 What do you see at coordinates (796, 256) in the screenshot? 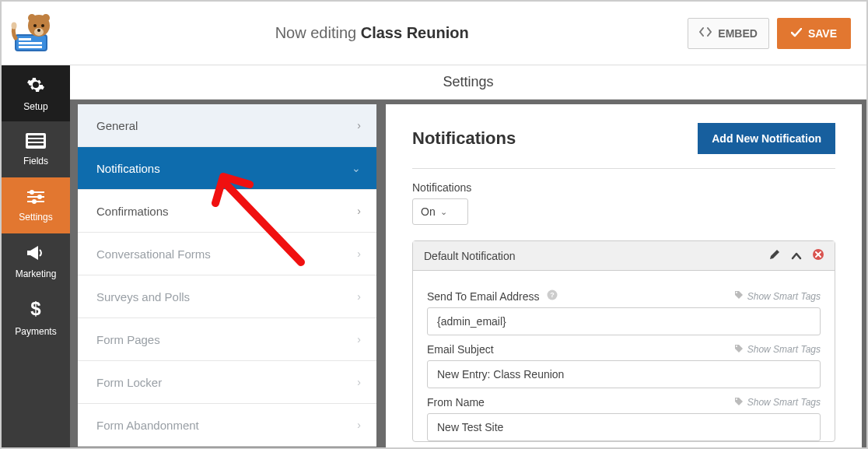
I see `chevron-up-icon` at bounding box center [796, 256].